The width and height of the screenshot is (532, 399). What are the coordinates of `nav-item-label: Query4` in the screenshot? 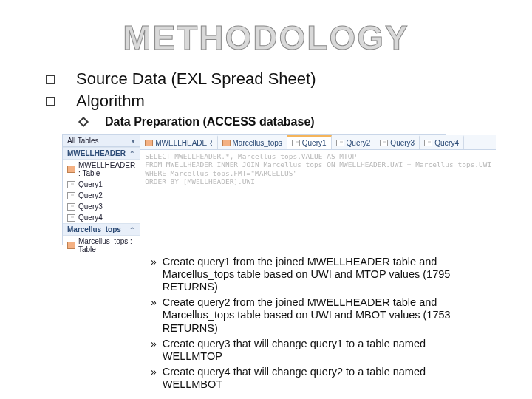 It's located at (90, 217).